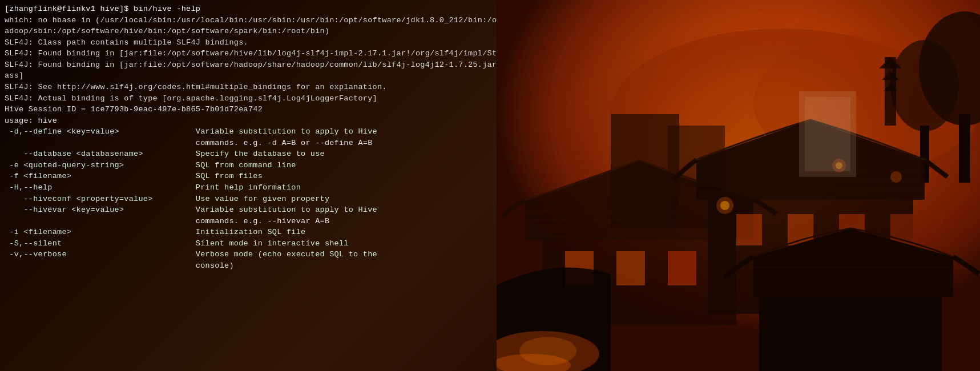 The image size is (980, 371). What do you see at coordinates (248, 176) in the screenshot?
I see `terminal-line-opt4a: -f <filename> SQL from files` at bounding box center [248, 176].